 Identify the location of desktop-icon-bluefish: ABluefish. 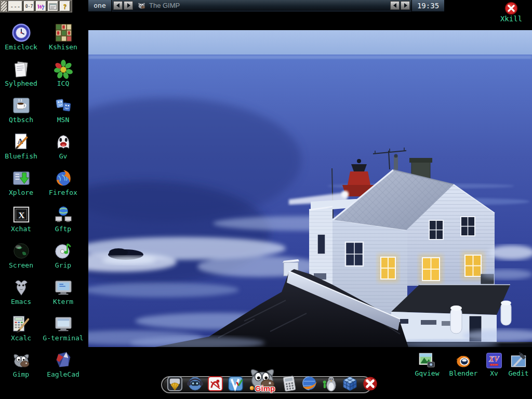
(21, 150).